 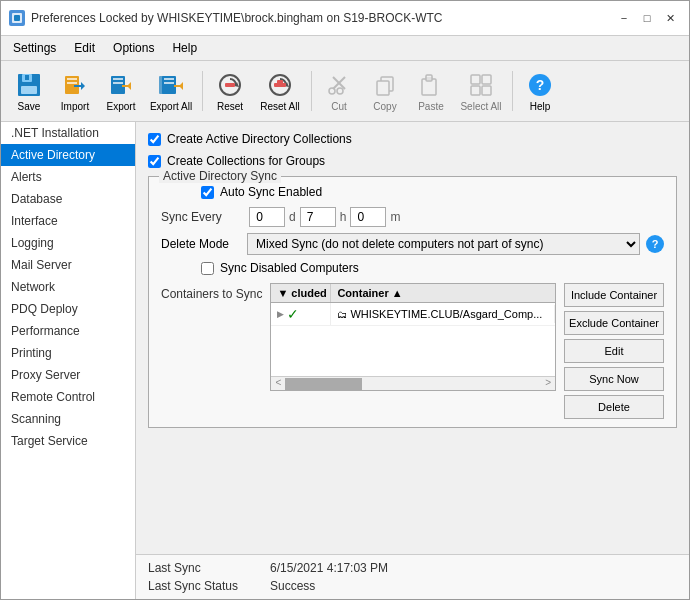 I want to click on sidebar-item-network: Network, so click(x=68, y=287).